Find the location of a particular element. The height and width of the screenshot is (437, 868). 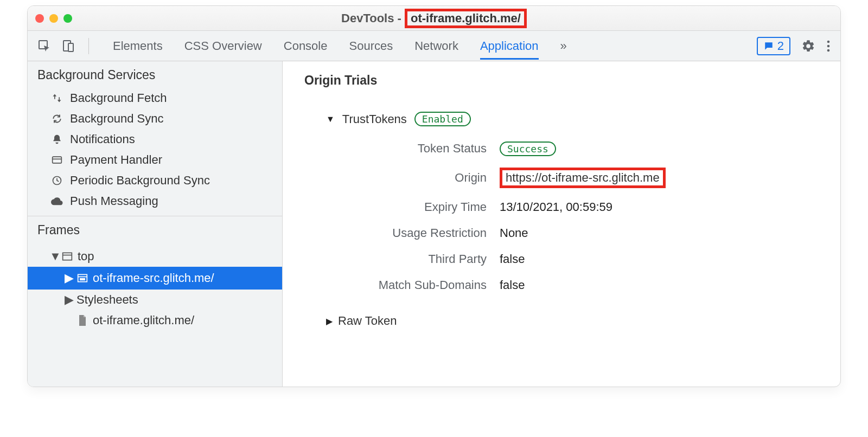

frame-top: ▼ top is located at coordinates (155, 256).